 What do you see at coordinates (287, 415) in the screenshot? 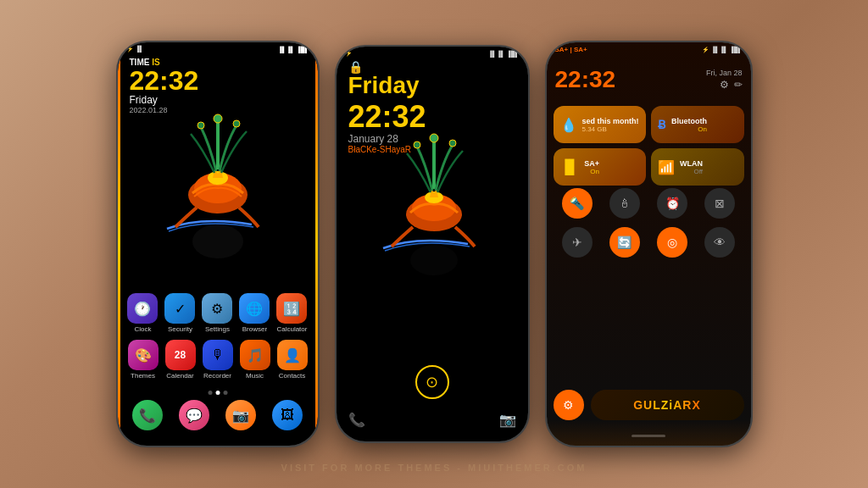
I see `dock-gallery: 🖼` at bounding box center [287, 415].